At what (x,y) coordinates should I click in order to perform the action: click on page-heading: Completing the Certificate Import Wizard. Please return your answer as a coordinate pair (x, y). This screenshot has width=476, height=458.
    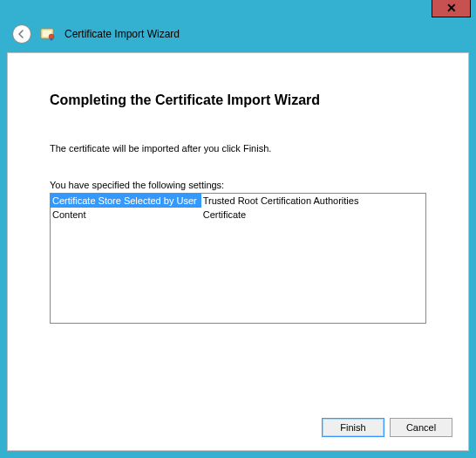
    Looking at the image, I should click on (238, 100).